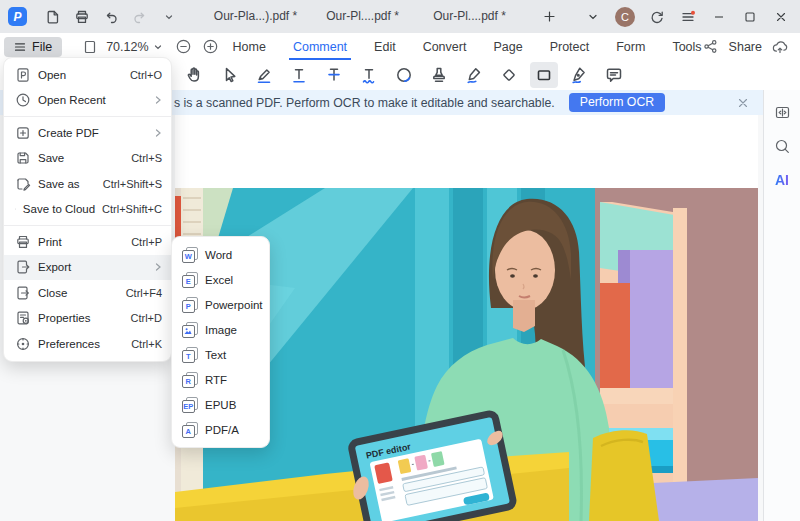 The image size is (800, 521). I want to click on undo-icon, so click(111, 17).